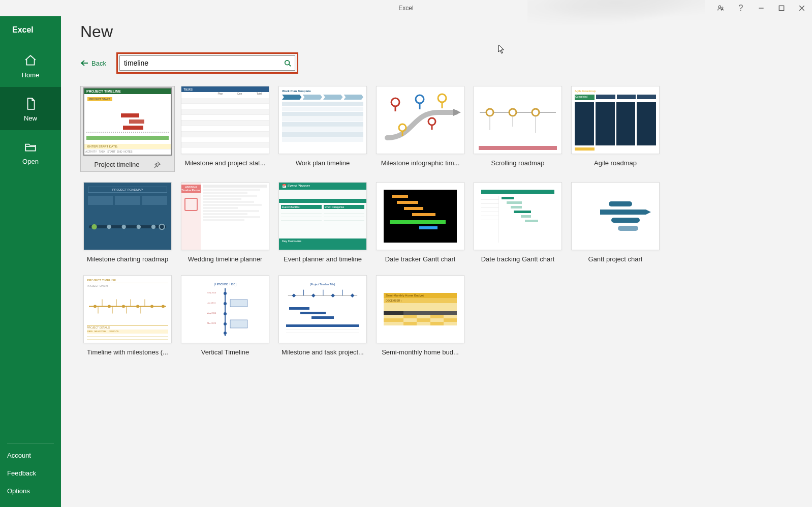 Image resolution: width=812 pixels, height=507 pixels. I want to click on template-label: Milestone infographic tim..., so click(421, 163).